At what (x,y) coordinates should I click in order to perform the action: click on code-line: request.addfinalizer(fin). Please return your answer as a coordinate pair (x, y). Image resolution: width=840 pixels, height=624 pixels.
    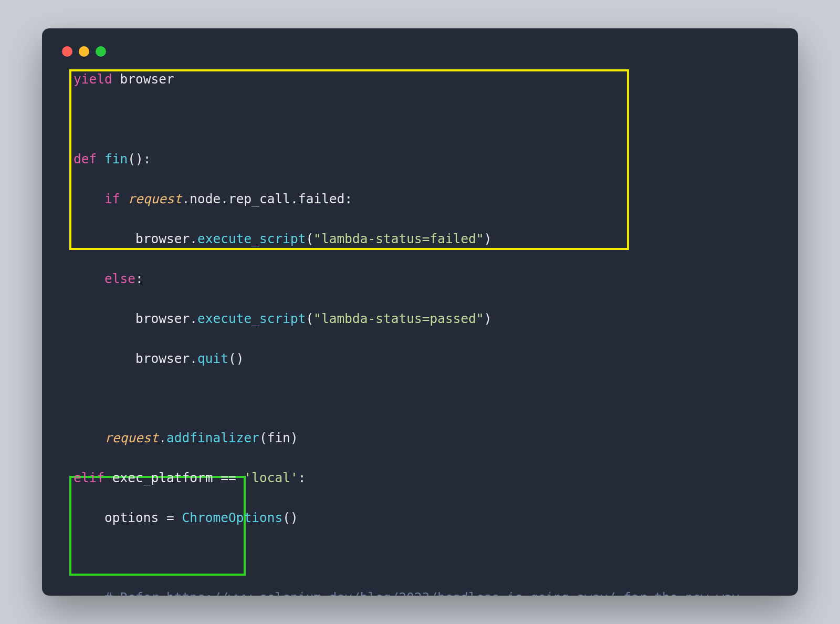
    Looking at the image, I should click on (426, 438).